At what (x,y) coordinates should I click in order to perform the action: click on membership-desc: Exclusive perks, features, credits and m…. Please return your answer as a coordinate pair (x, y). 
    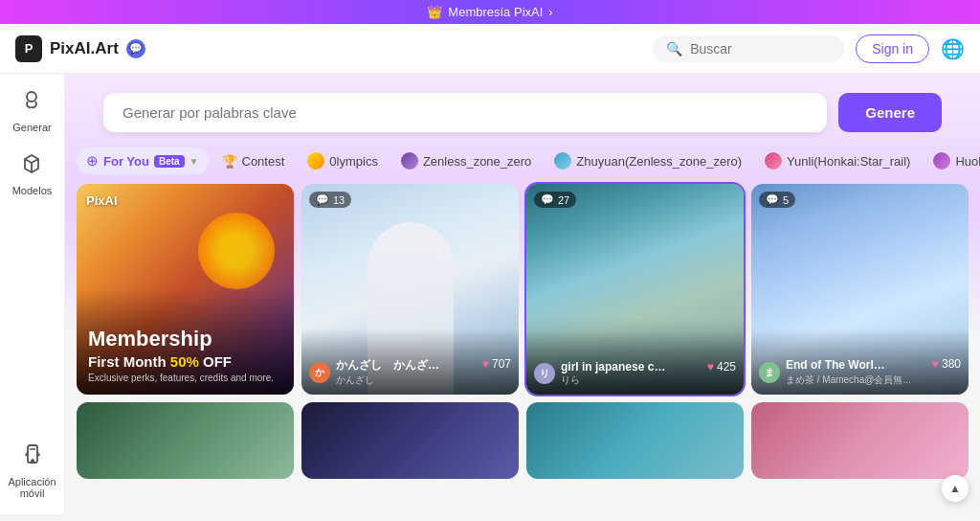
    Looking at the image, I should click on (186, 377).